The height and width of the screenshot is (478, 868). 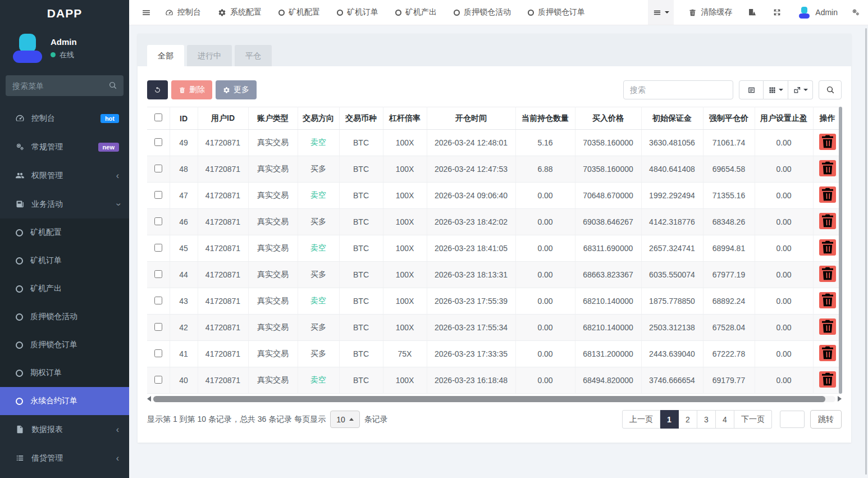 What do you see at coordinates (801, 90) in the screenshot?
I see `export-button` at bounding box center [801, 90].